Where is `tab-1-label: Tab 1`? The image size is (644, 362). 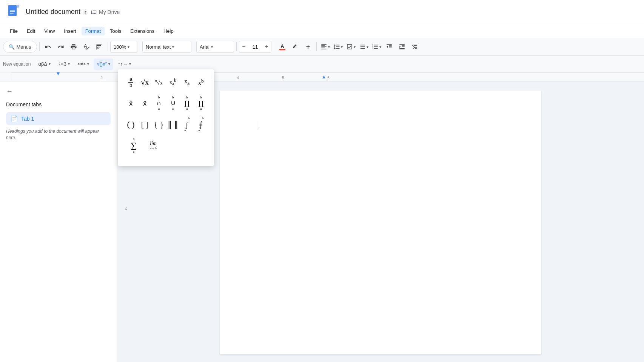 tab-1-label: Tab 1 is located at coordinates (28, 119).